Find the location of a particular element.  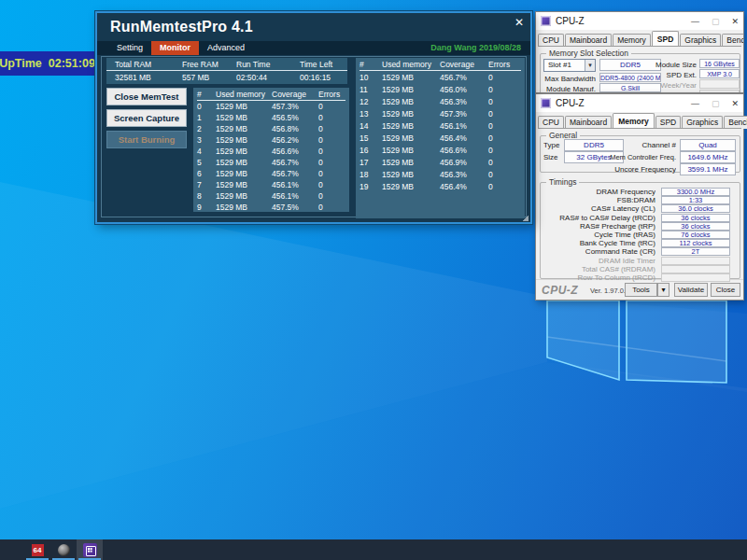

table-cell: 1 is located at coordinates (206, 118).